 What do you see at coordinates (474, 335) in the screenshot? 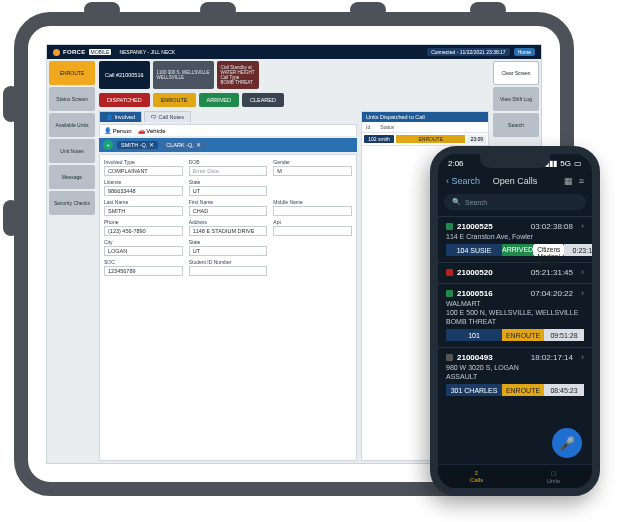
I see `unit-chip: 101` at bounding box center [474, 335].